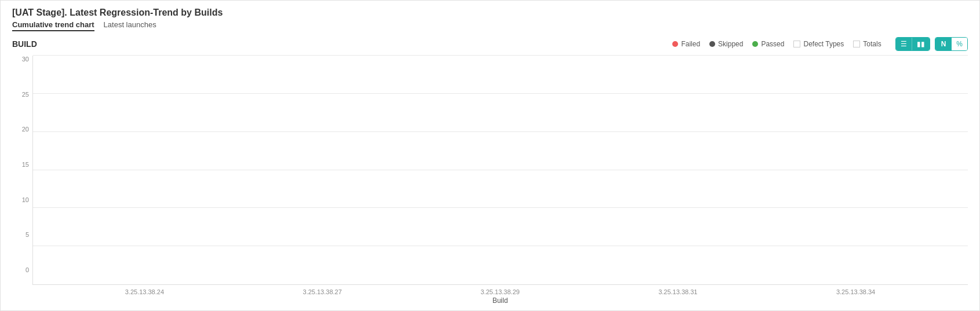 The height and width of the screenshot is (311, 980). Describe the element at coordinates (820, 44) in the screenshot. I see `legend-toolbar: Failed Skipped Passed Defect Types` at that location.